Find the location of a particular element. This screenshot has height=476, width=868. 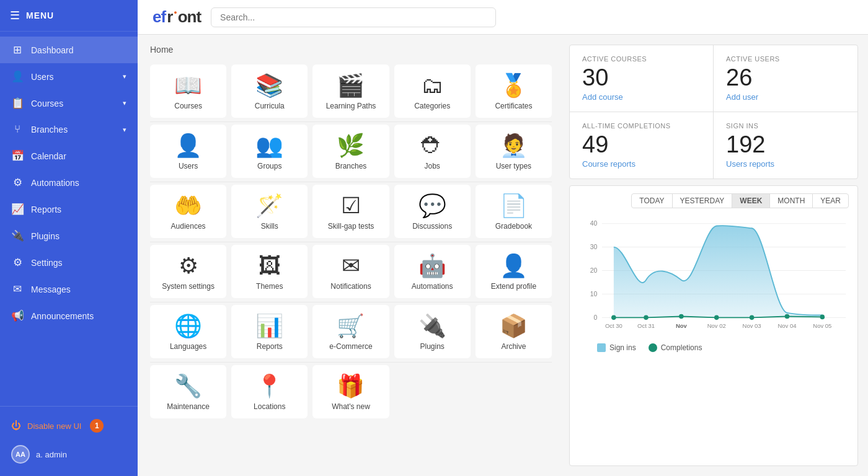

sidebar-header: ☰ MENU is located at coordinates (69, 16).